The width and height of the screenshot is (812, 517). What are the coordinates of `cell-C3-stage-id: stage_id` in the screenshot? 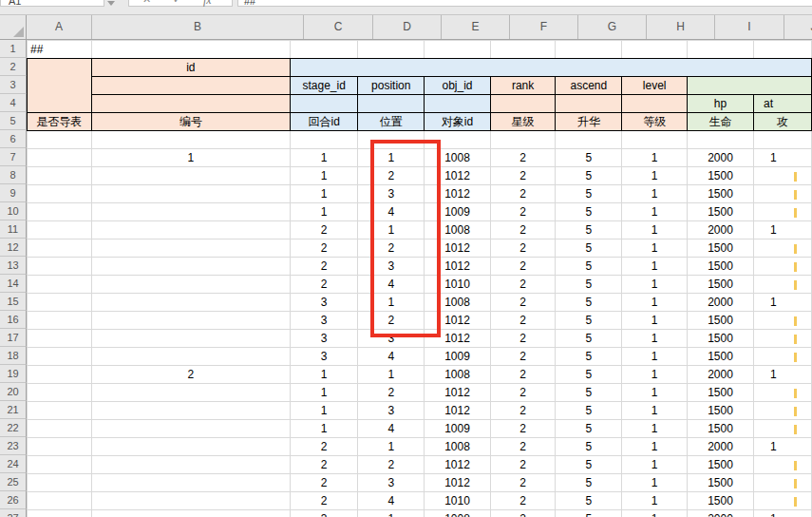 It's located at (325, 86).